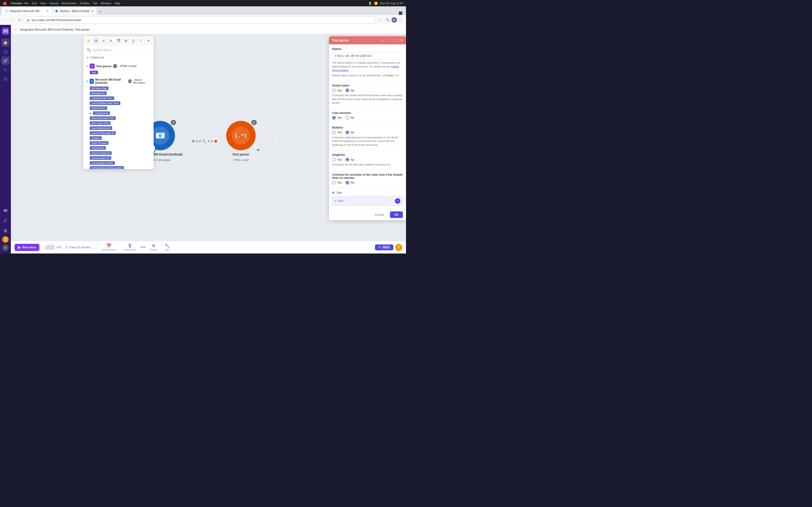  Describe the element at coordinates (350, 160) in the screenshot. I see `singleline-no: No` at that location.